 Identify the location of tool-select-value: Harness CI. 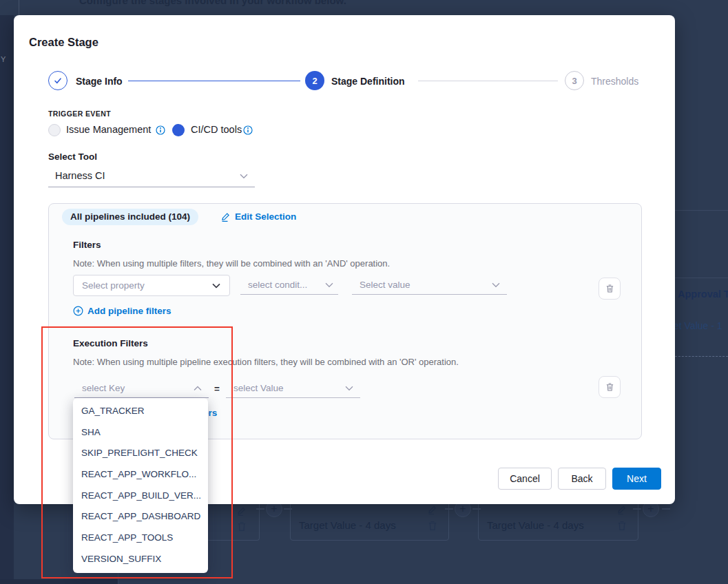
(80, 176).